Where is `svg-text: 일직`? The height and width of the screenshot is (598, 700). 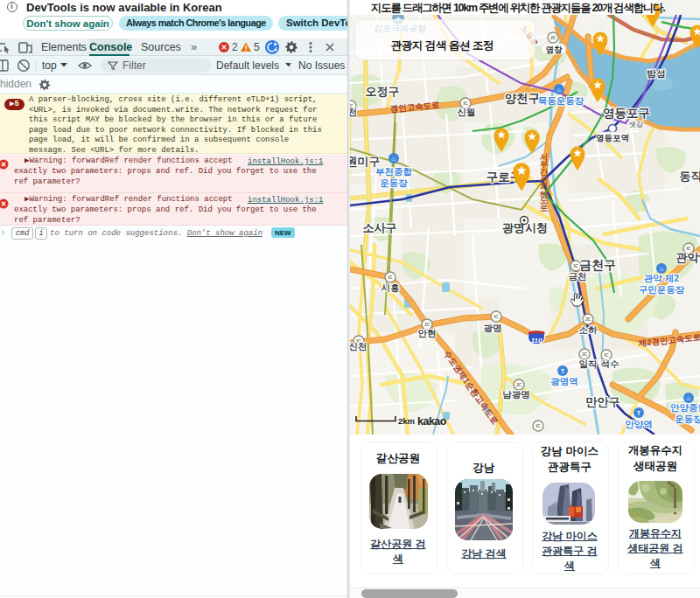 svg-text: 일직 is located at coordinates (588, 364).